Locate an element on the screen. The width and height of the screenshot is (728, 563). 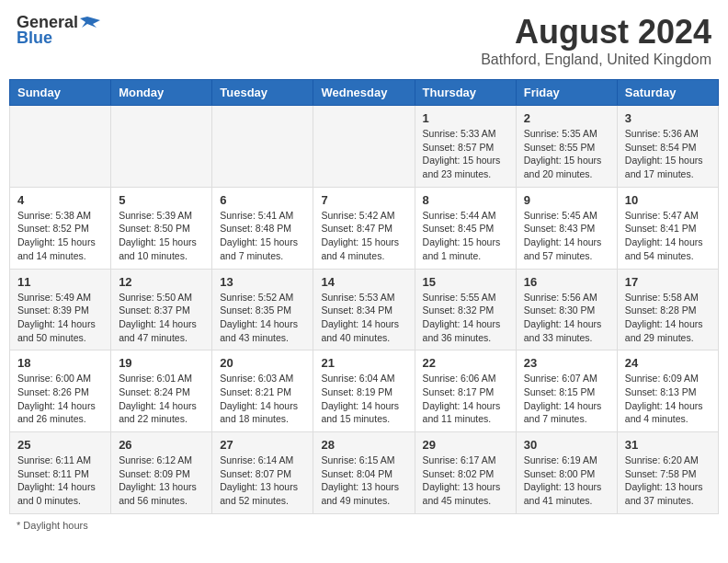
calendar-cell: 4Sunrise: 5:38 AM Sunset: 8:52 PM Daylig… is located at coordinates (61, 228).